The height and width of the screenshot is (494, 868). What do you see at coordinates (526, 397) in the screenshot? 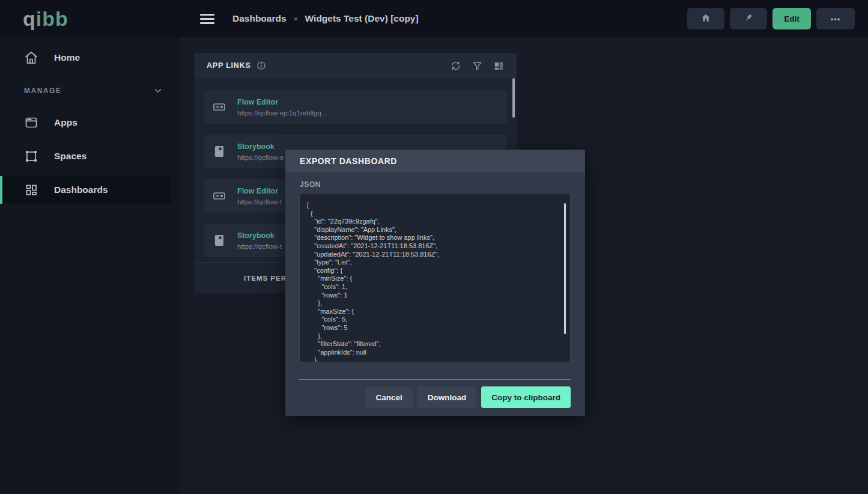
I see `copy-to-clipboard-button: Copy to clipboard` at bounding box center [526, 397].